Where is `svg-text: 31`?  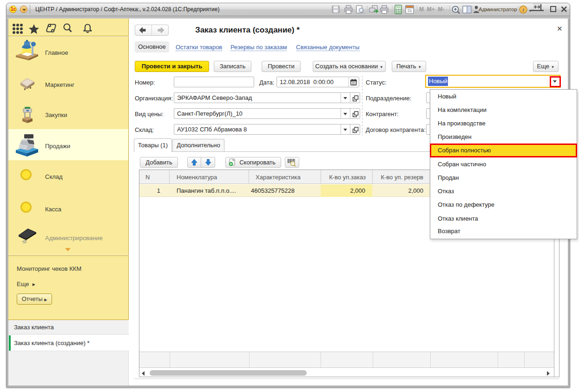
svg-text: 31 is located at coordinates (409, 11).